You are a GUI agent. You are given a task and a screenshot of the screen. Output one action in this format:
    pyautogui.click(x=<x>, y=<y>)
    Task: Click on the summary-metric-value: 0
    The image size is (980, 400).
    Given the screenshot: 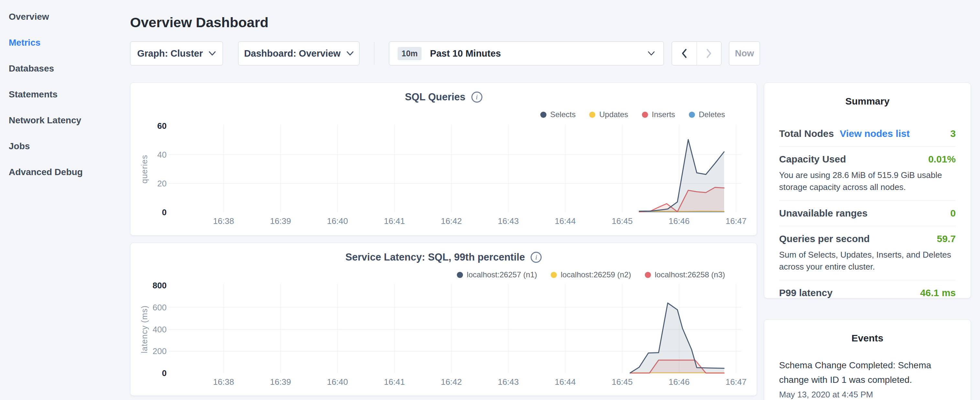 What is the action you would take?
    pyautogui.click(x=953, y=213)
    